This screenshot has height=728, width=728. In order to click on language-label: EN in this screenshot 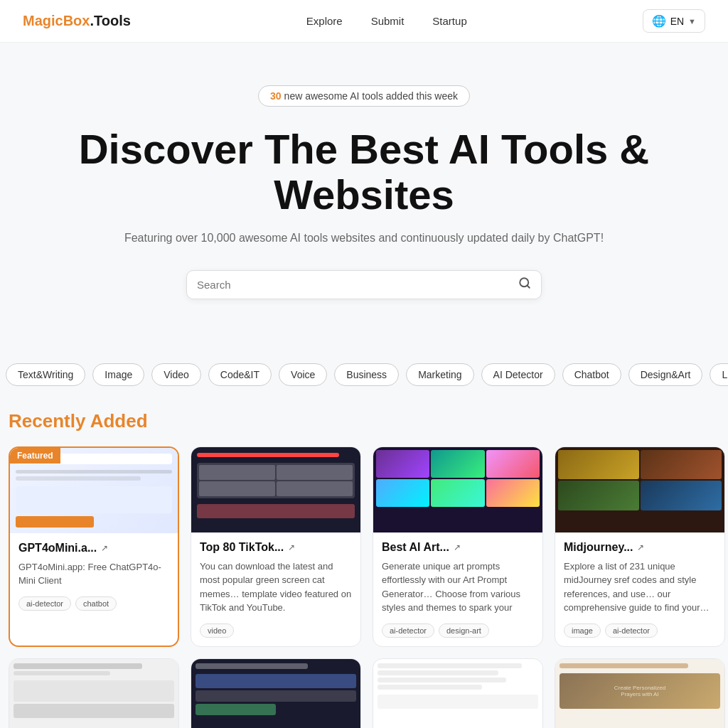, I will do `click(677, 21)`.